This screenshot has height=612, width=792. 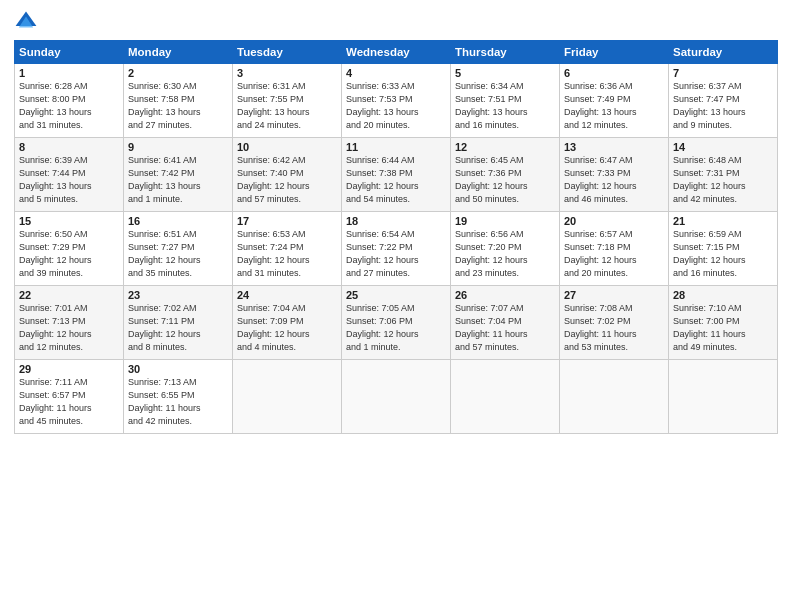 What do you see at coordinates (396, 249) in the screenshot?
I see `week-row-2: 15Sunrise: 6:50 AM Sunset: 7:29 PM Dayli…` at bounding box center [396, 249].